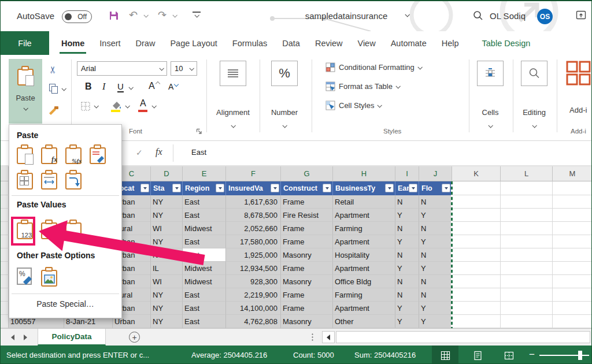  Describe the element at coordinates (25, 43) in the screenshot. I see `tab-file: File` at that location.